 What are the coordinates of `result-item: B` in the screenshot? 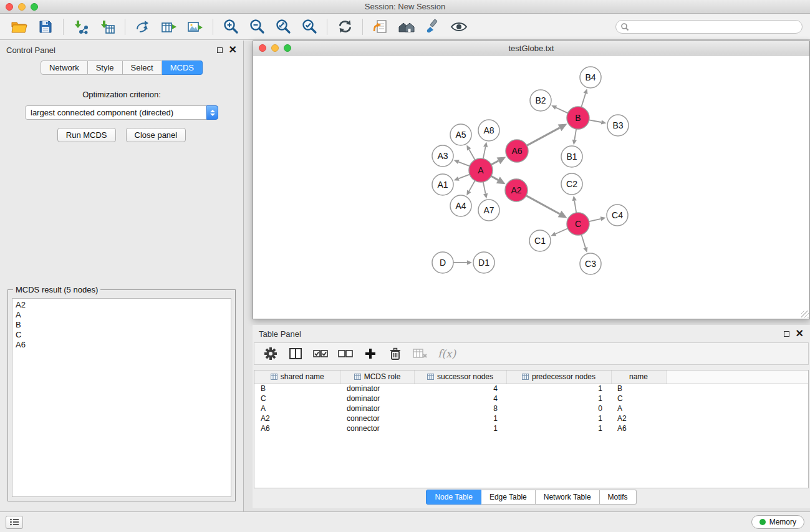 It's located at (122, 325).